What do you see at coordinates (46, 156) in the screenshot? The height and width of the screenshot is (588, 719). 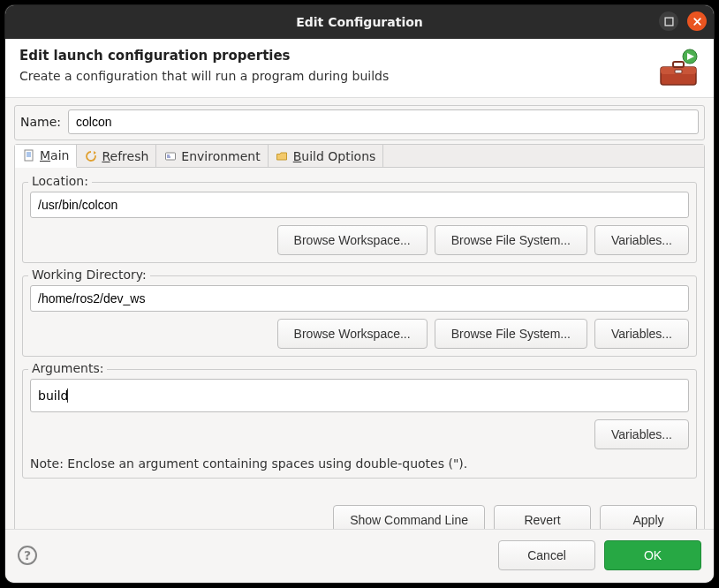 I see `tab-main: Main` at bounding box center [46, 156].